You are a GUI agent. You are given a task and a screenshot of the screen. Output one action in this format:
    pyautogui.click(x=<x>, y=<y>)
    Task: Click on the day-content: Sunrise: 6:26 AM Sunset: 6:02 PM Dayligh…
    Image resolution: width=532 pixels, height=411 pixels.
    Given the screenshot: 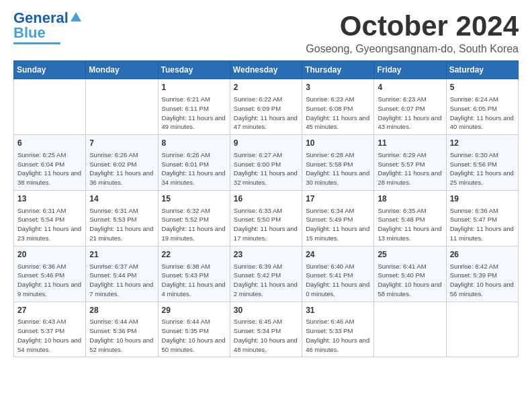 What is the action you would take?
    pyautogui.click(x=122, y=169)
    